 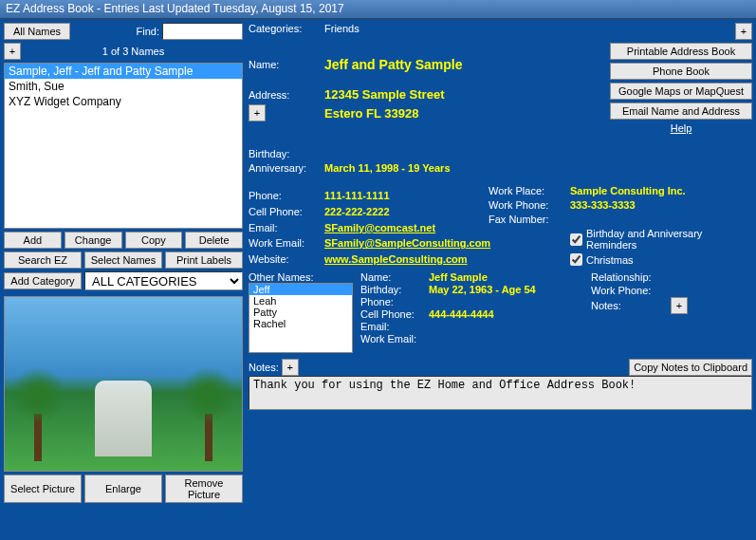 What do you see at coordinates (283, 243) in the screenshot?
I see `work-email-label: Work Email:` at bounding box center [283, 243].